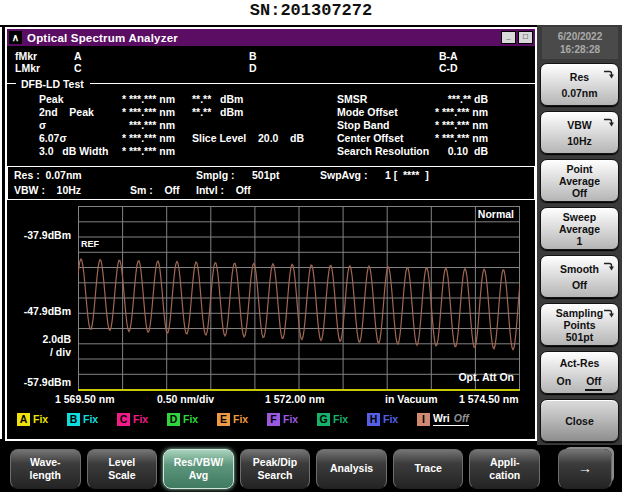  I want to click on sweep-status-box: Res : 0.07nm Smplg : 501pt SwpAvg : 1 [ …, so click(271, 183).